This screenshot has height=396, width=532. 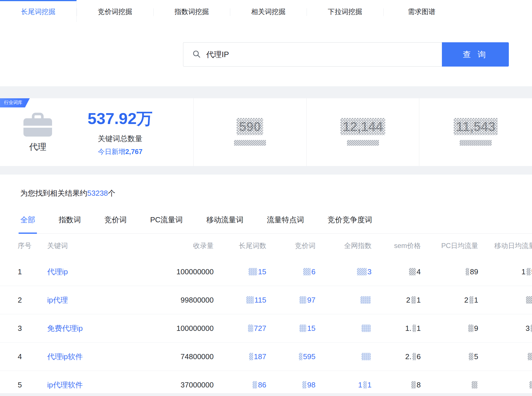 What do you see at coordinates (65, 385) in the screenshot?
I see `keyword-link: ip代理软件` at bounding box center [65, 385].